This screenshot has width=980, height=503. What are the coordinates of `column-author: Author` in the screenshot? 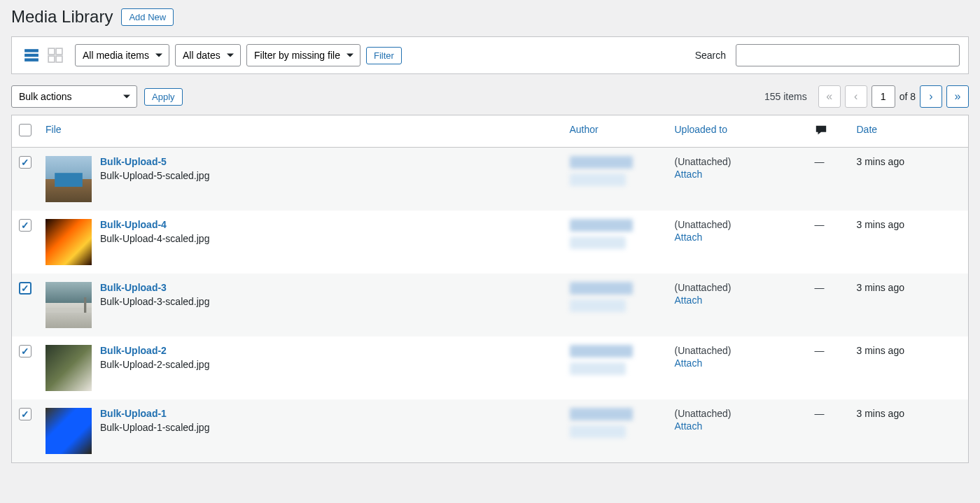 It's located at (615, 132).